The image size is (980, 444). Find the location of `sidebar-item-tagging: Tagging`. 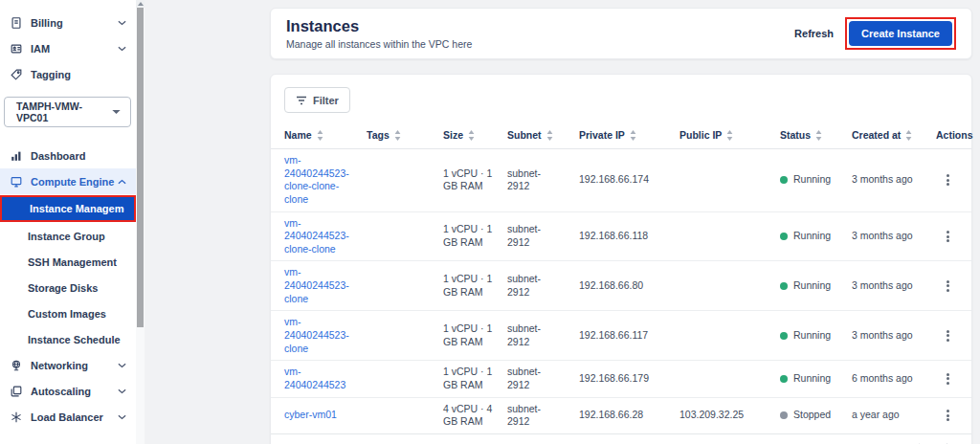

sidebar-item-tagging: Tagging is located at coordinates (68, 75).